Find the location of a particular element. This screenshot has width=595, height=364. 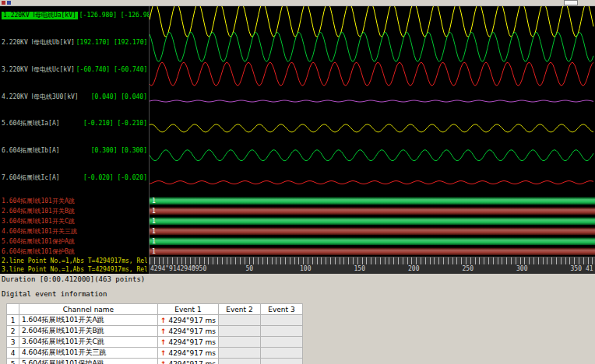

cursor-status-line-2: 2.line Point No.=1,Abs T=4294917ms, Rel … is located at coordinates (75, 261).